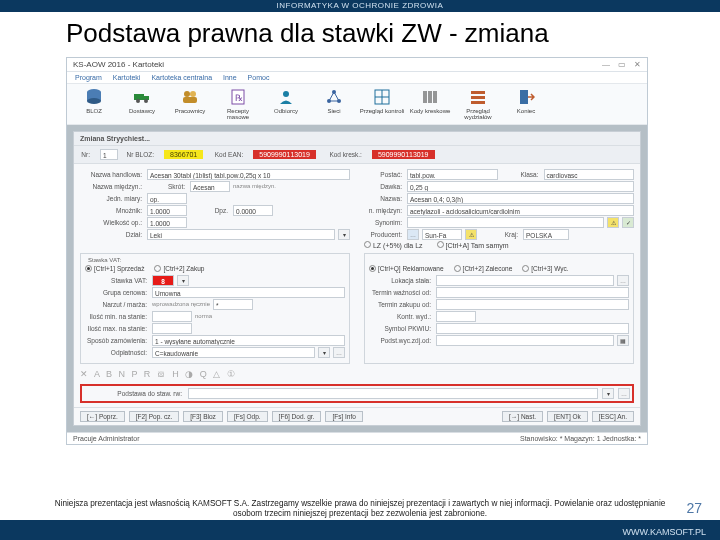  I want to click on btn-ok: [ENT] Ok, so click(568, 416).